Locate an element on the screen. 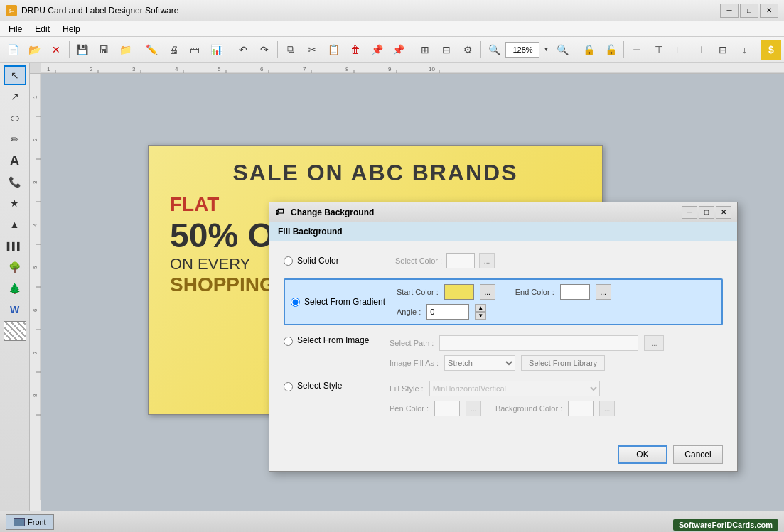 The image size is (784, 532). toolbar-zoom-out-big: 🔍 is located at coordinates (494, 50).